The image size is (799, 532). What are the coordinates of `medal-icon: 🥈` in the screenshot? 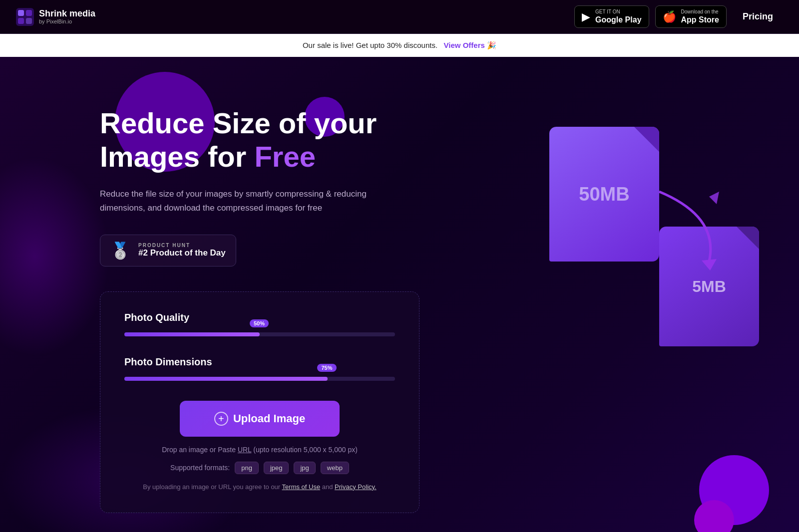 It's located at (120, 251).